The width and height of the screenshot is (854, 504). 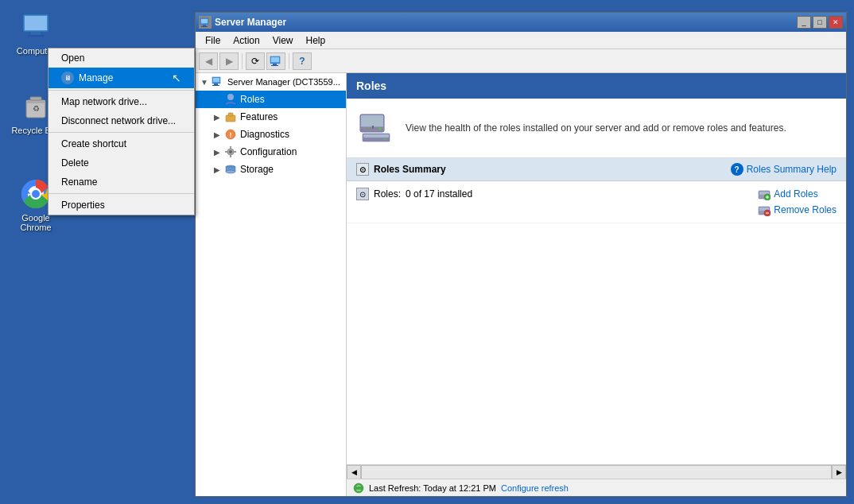 I want to click on add-roles-label: Add Roles, so click(x=795, y=194).